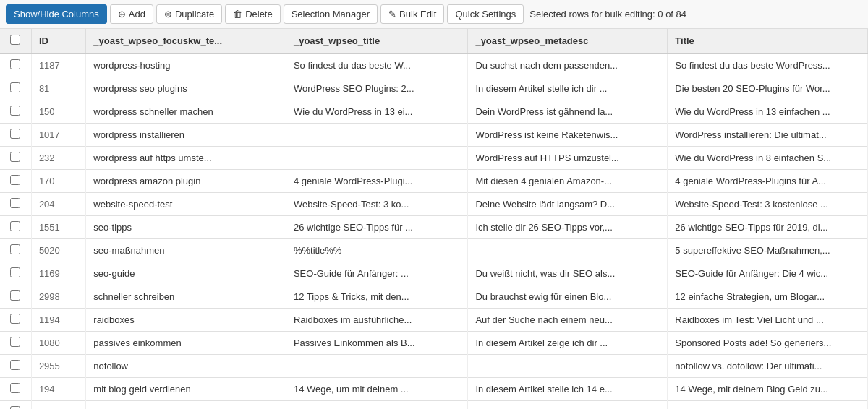  I want to click on row-id: 170, so click(58, 181).